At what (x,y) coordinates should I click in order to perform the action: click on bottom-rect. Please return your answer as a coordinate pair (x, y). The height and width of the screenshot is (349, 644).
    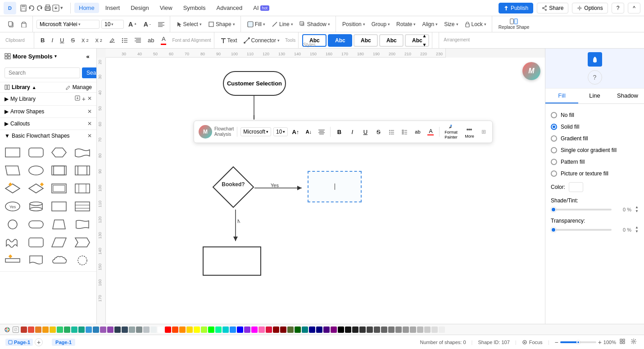
    Looking at the image, I should click on (232, 261).